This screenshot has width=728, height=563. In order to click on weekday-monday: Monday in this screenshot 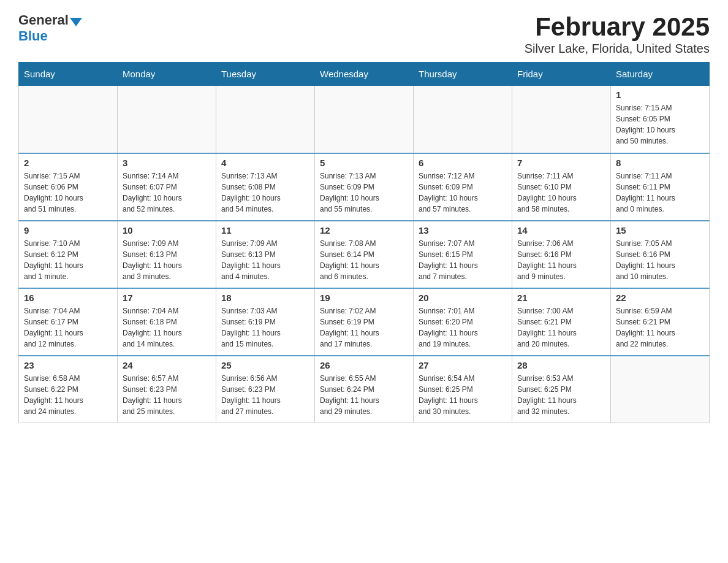, I will do `click(167, 74)`.